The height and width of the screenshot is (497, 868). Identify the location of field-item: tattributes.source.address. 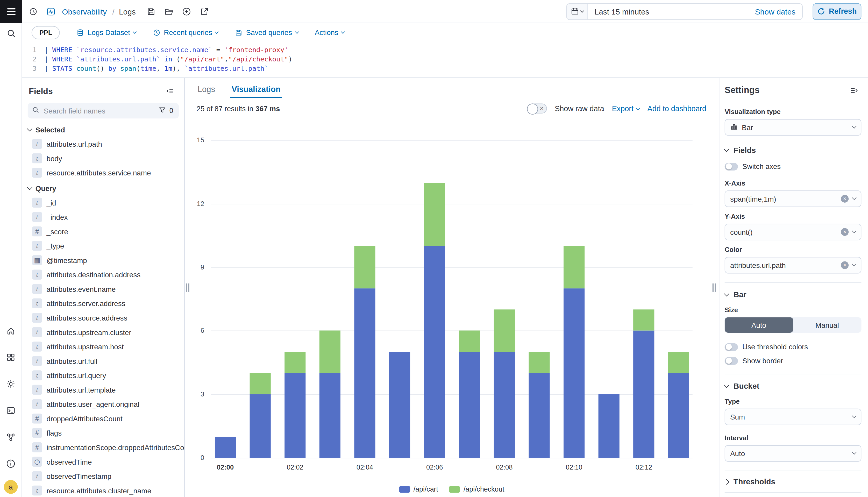
(103, 318).